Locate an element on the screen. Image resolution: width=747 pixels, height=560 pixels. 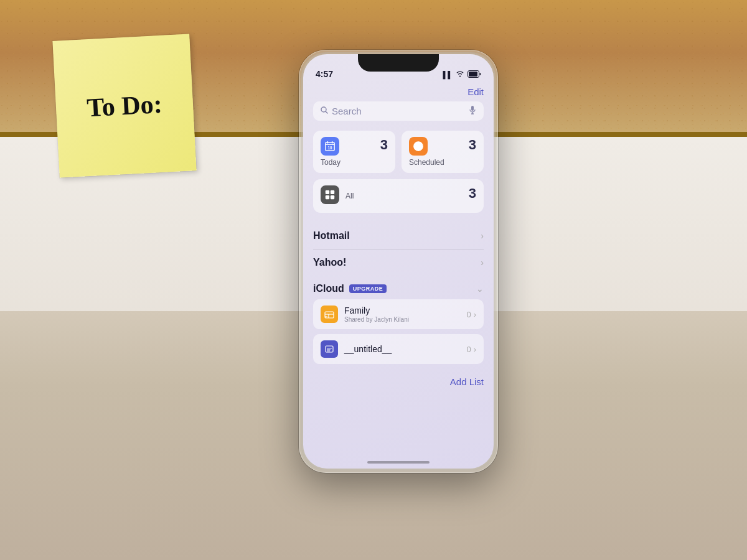
smart-card-all: All 3 is located at coordinates (398, 196).